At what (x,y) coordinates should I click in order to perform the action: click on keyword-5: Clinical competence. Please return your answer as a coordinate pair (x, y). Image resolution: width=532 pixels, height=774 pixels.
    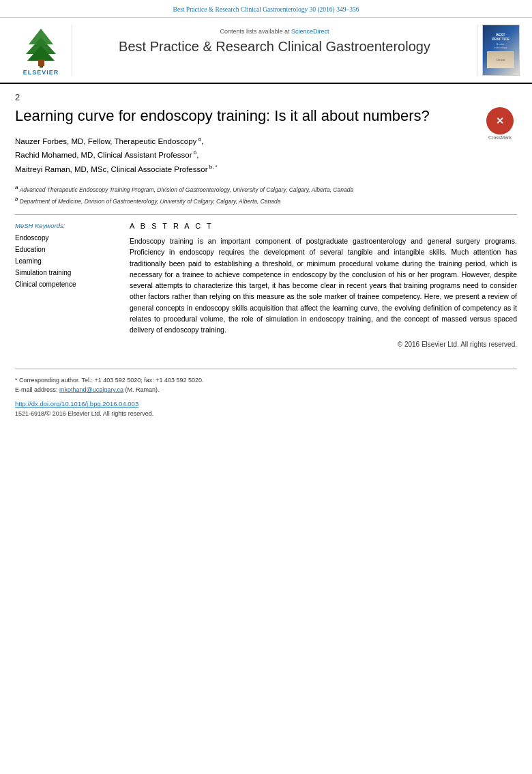
    Looking at the image, I should click on (66, 284).